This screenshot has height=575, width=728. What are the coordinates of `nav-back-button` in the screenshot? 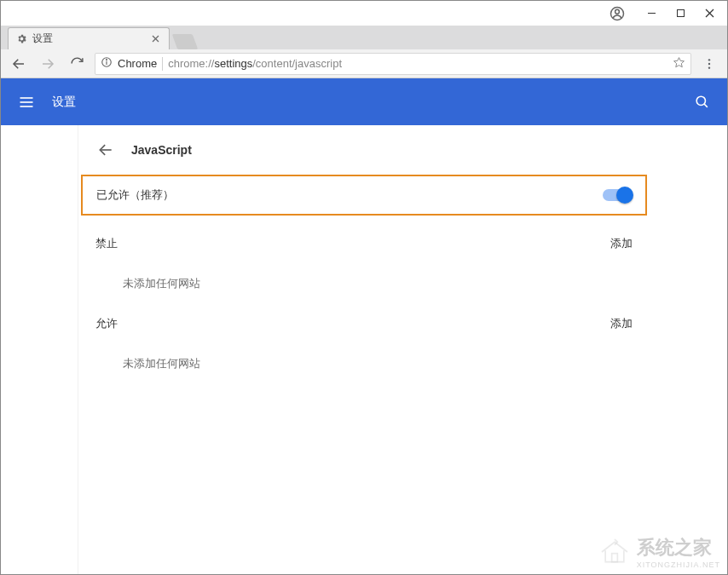 It's located at (19, 64).